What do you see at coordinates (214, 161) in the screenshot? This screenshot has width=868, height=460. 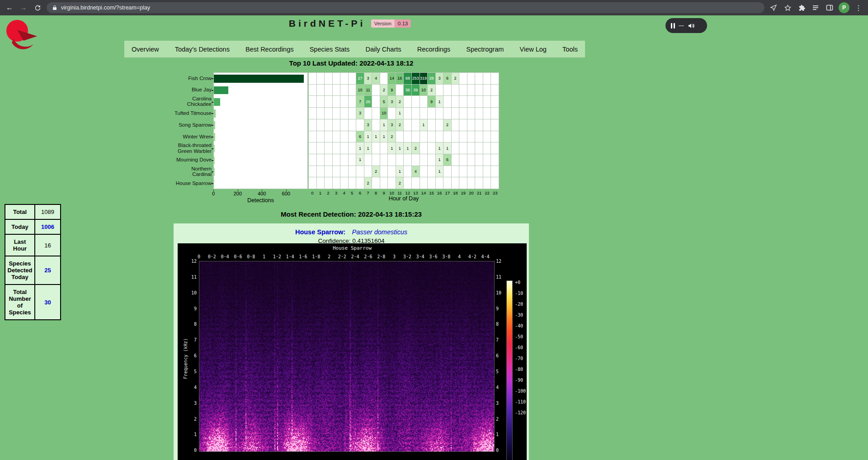 I see `detections-bar` at bounding box center [214, 161].